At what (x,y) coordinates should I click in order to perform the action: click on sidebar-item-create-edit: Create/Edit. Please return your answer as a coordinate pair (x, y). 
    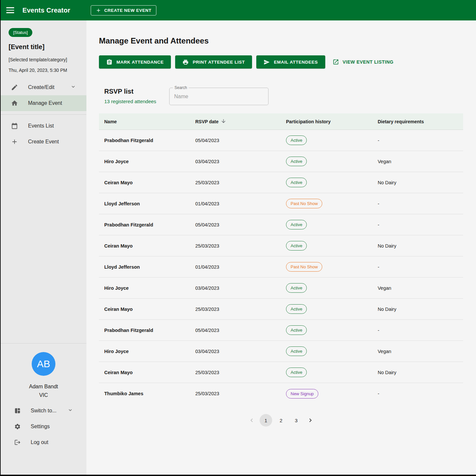
    Looking at the image, I should click on (44, 87).